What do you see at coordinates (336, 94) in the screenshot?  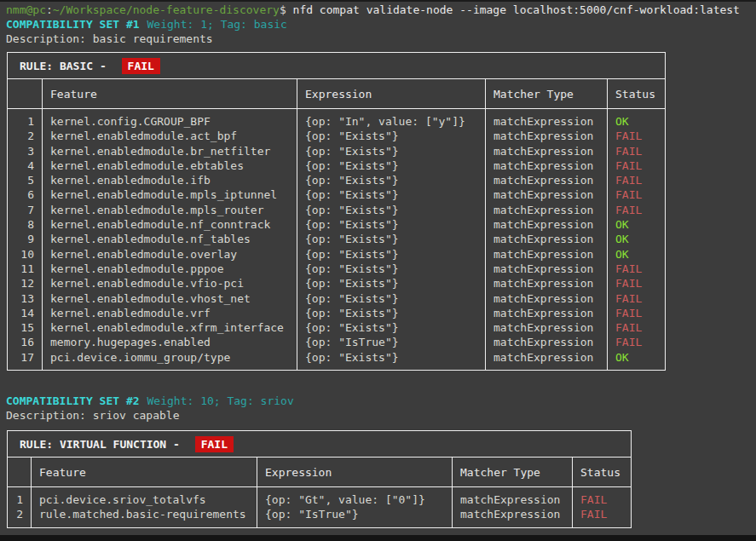 I see `table-header-row: Feature Expression Matcher Type Status` at bounding box center [336, 94].